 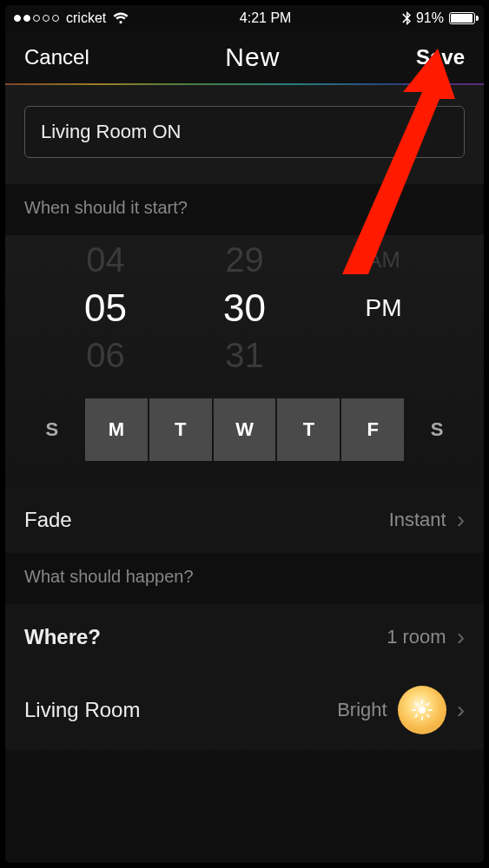 I want to click on routine-name-input: Living Room ON, so click(x=245, y=132).